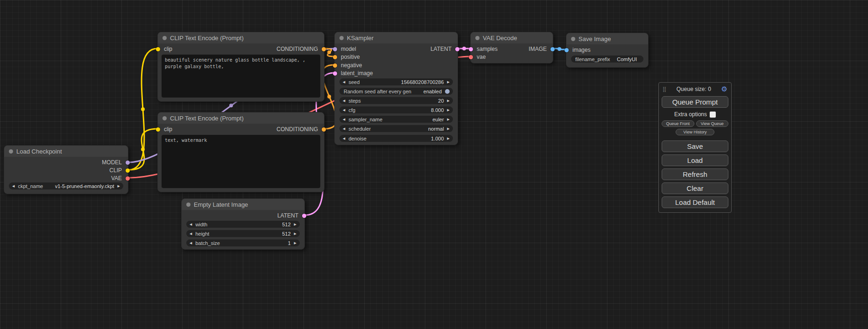 This screenshot has width=868, height=329. I want to click on node-titlebar: Empty Latent Image, so click(243, 204).